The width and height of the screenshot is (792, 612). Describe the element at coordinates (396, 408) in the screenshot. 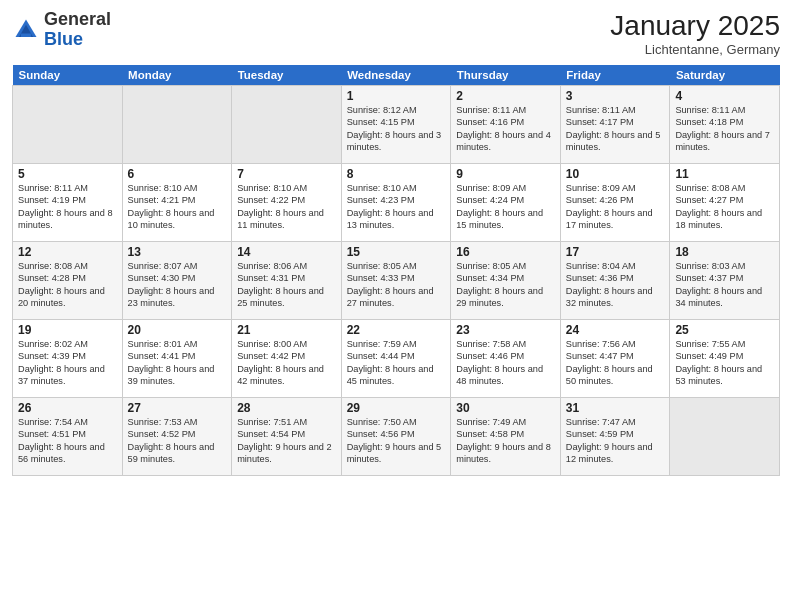

I see `day-number: 29` at that location.